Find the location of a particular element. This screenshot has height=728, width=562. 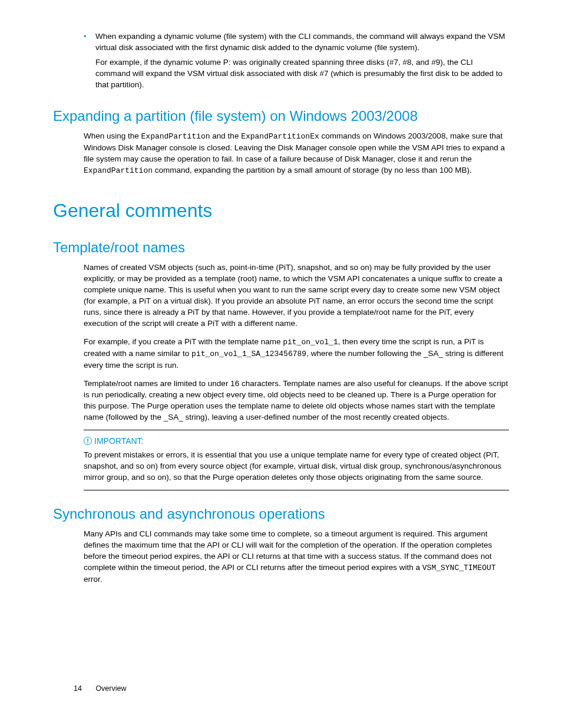

code: pit_on_vol_1_SA_123456789 is located at coordinates (249, 354).